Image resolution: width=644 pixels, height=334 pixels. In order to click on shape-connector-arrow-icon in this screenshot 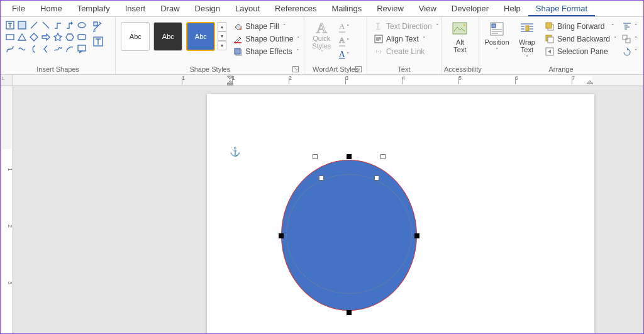, I will do `click(70, 25)`.